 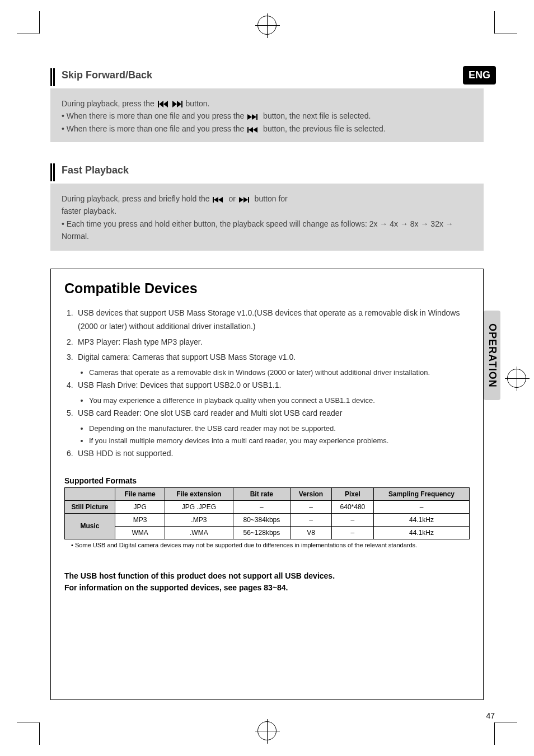 I want to click on cell: .MP3, so click(x=199, y=519).